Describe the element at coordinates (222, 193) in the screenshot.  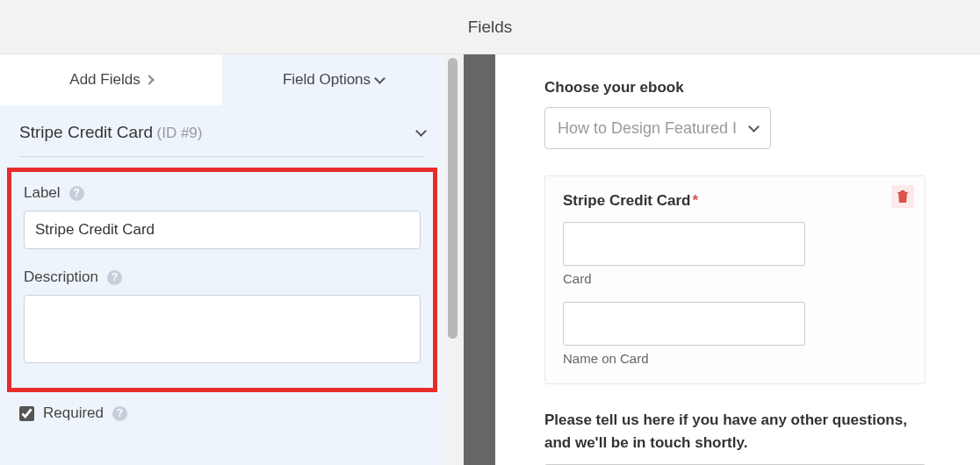
I see `label-label-row: Label ?` at that location.